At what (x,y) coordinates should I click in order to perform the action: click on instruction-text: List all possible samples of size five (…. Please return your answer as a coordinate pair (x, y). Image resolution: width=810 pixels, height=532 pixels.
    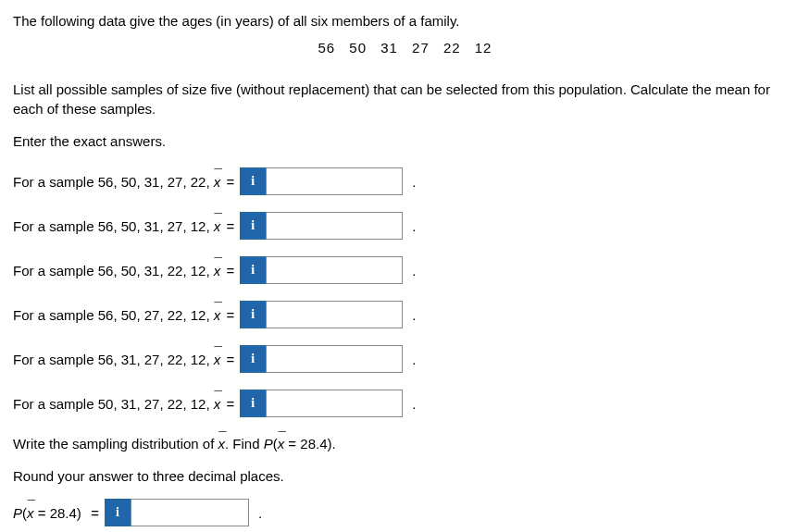
    Looking at the image, I should click on (405, 99).